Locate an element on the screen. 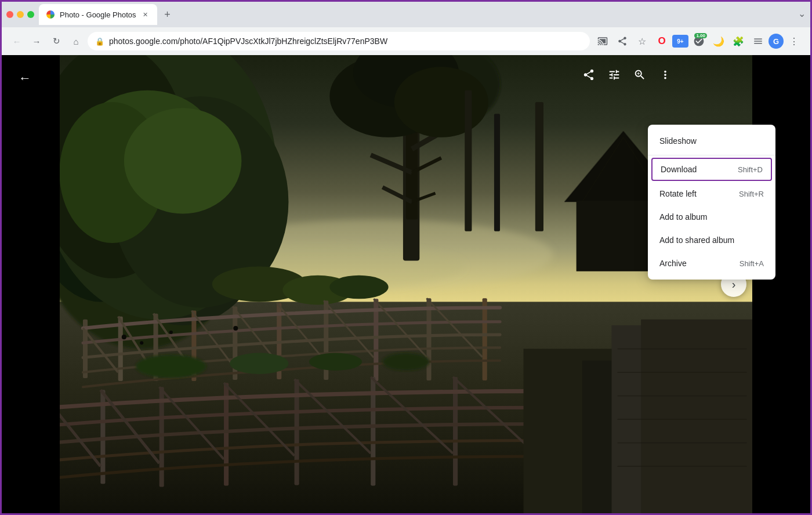  menu-item-archive-shortcut: Shift+A is located at coordinates (752, 263).